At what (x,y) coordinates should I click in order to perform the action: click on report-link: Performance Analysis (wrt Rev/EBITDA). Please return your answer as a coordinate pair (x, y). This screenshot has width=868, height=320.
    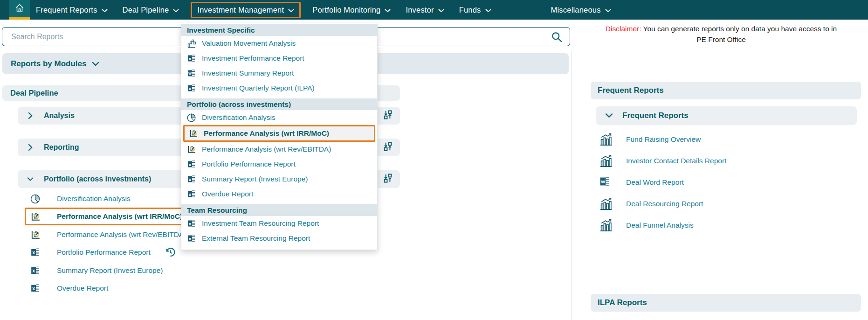
    Looking at the image, I should click on (121, 235).